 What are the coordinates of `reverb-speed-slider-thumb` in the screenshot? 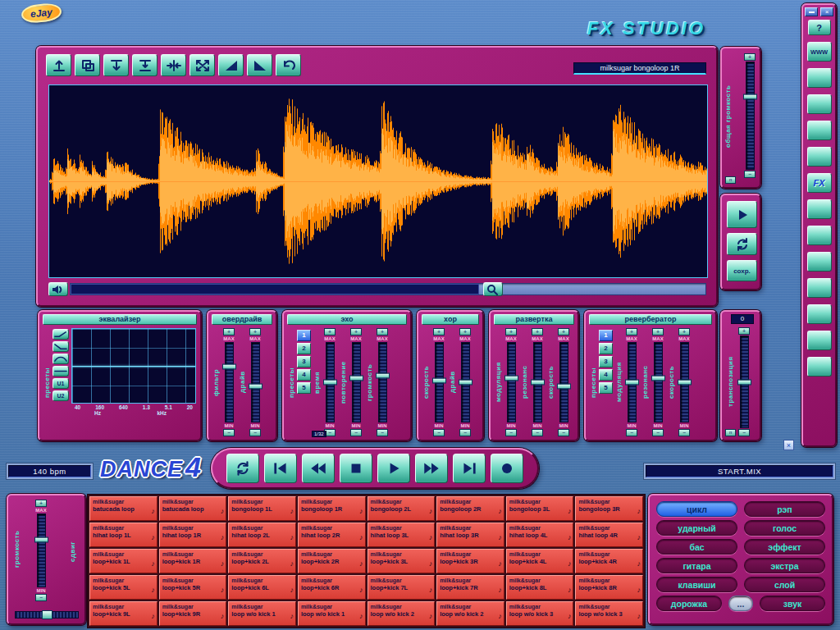 It's located at (684, 382).